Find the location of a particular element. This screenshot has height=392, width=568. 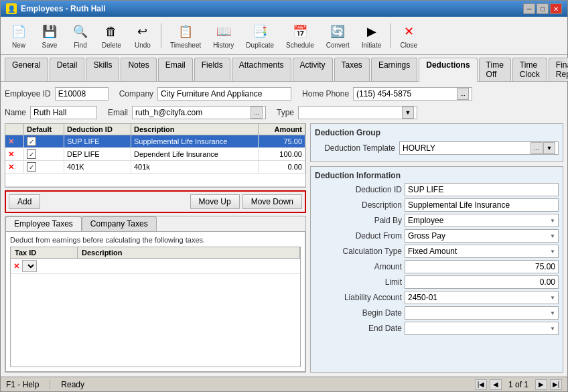

home-phone-input is located at coordinates (407, 94).